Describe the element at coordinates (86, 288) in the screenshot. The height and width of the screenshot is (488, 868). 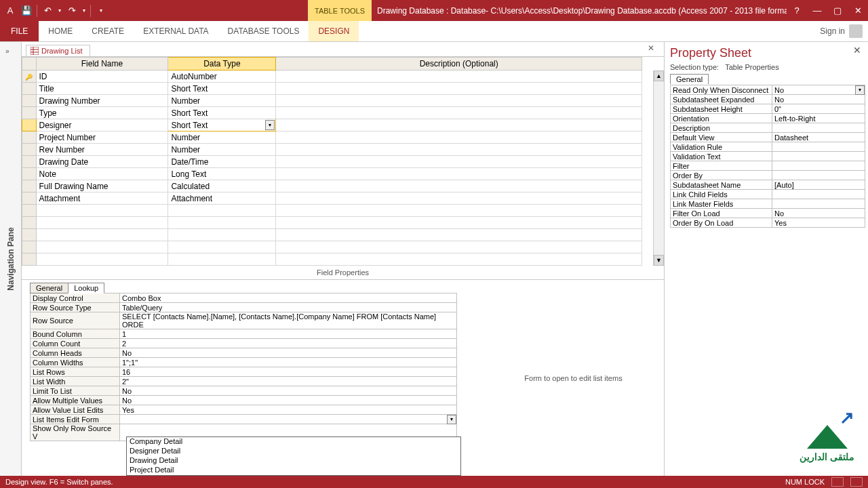
I see `fp-tab-lookup: Lookup` at that location.